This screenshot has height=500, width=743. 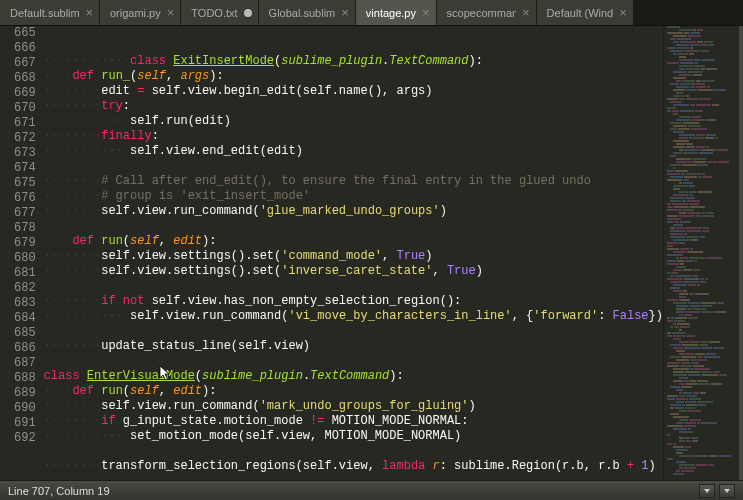 I want to click on code-line: ········finally:, so click(x=354, y=136).